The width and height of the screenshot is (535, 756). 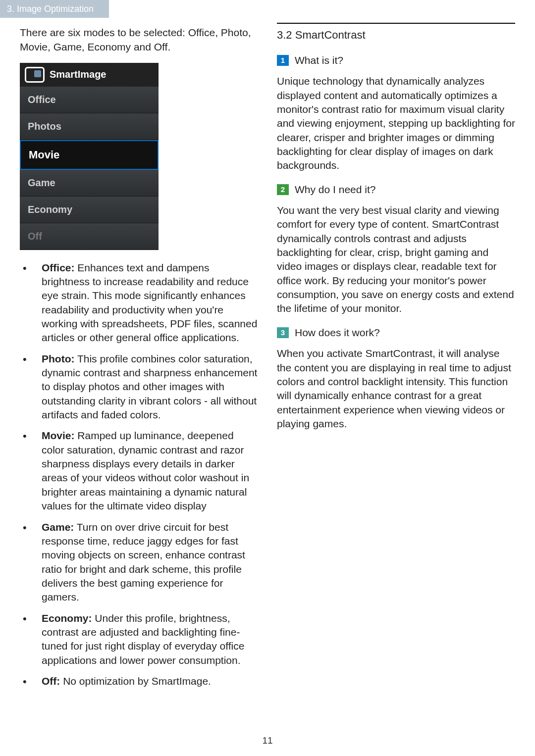 I want to click on osd-item-office: Office, so click(x=89, y=100).